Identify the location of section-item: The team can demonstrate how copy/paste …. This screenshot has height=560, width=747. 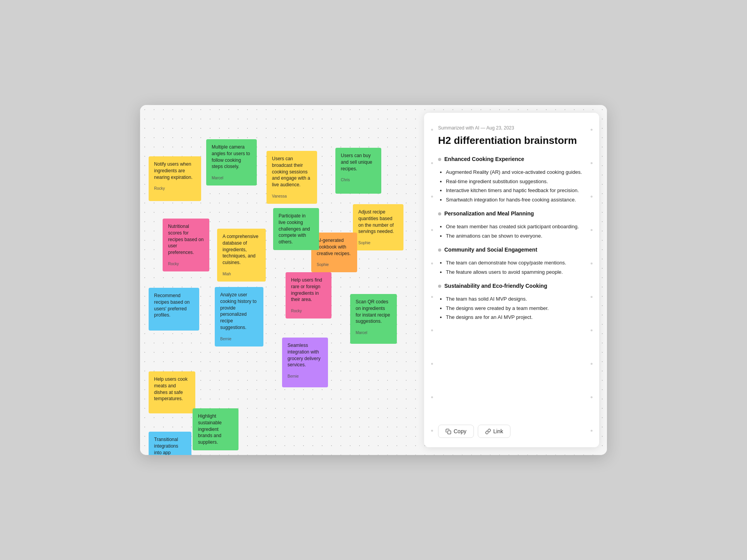
(516, 263).